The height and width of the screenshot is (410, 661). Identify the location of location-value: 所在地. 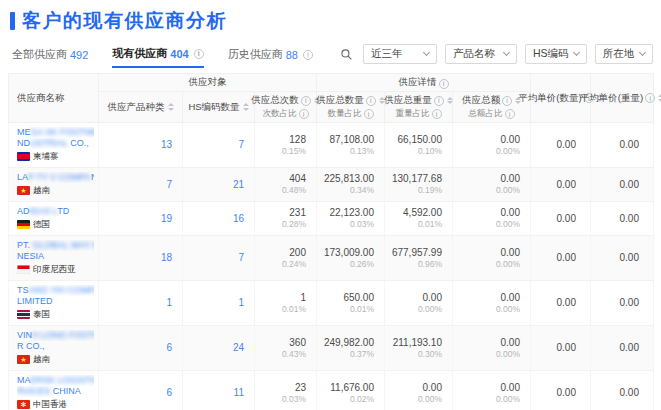
(619, 54).